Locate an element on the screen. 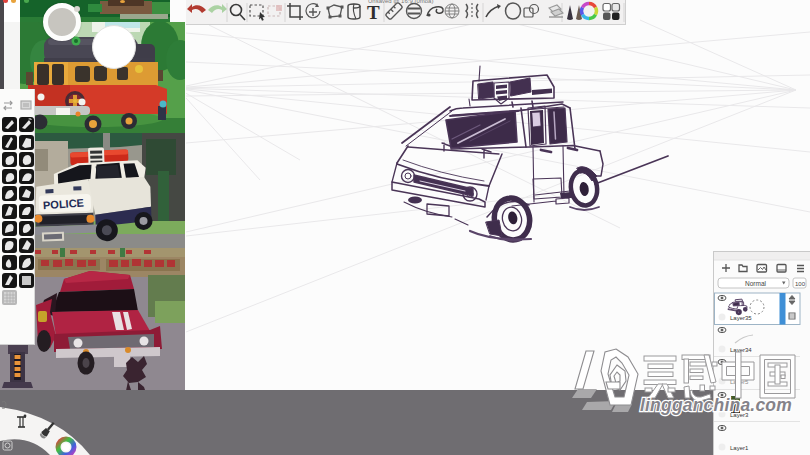 The width and height of the screenshot is (810, 455). svg-text: T is located at coordinates (374, 12).